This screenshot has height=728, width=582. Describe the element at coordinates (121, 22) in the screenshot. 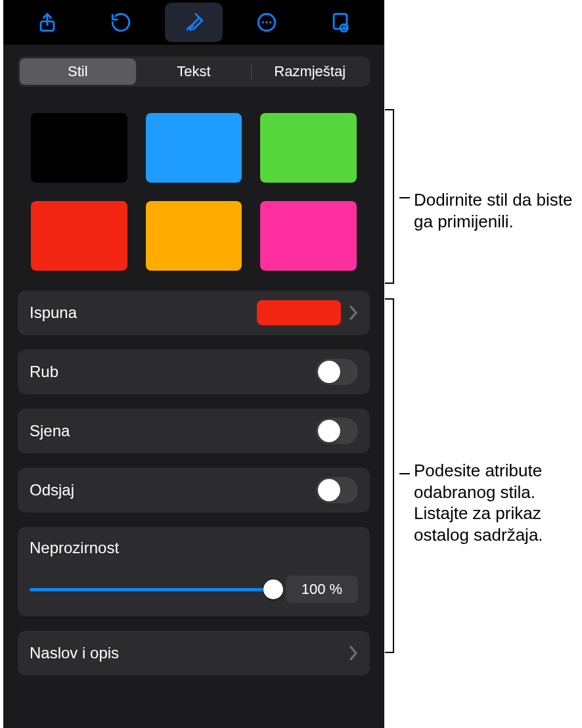

I see `undo-icon` at that location.